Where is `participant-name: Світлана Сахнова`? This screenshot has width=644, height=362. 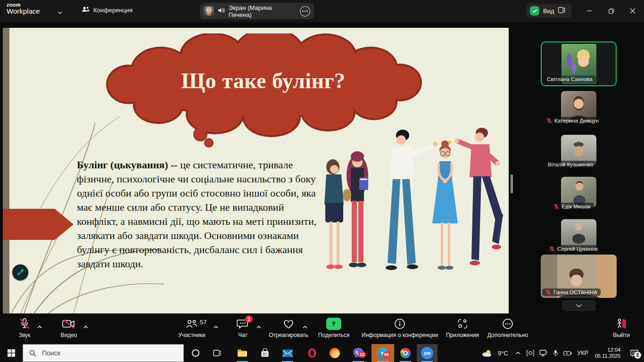
participant-name: Світлана Сахнова is located at coordinates (570, 79).